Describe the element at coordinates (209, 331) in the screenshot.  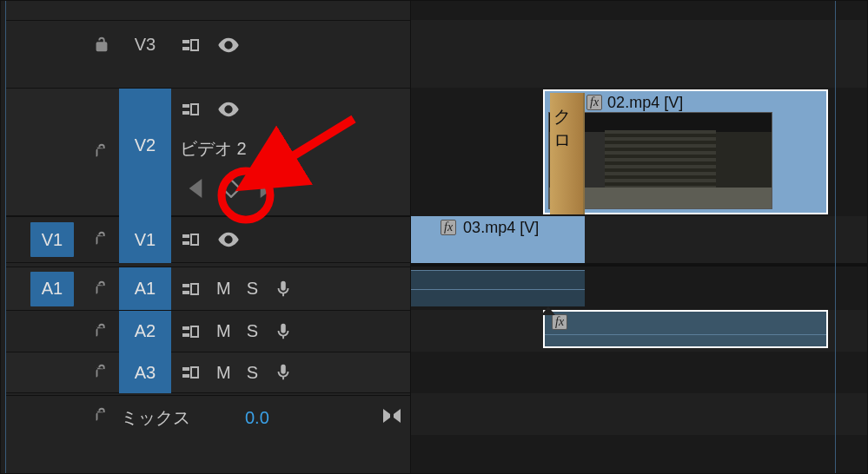
I see `track-row-a2: A2 M S` at that location.